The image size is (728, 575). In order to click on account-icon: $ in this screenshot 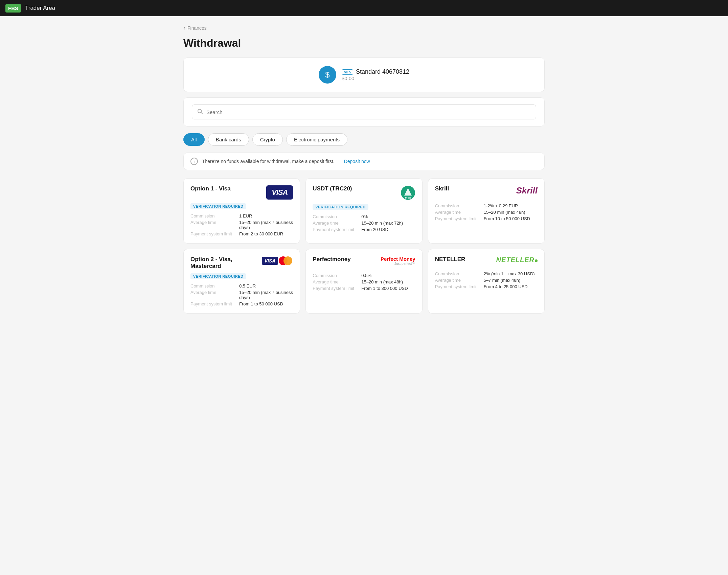, I will do `click(327, 75)`.